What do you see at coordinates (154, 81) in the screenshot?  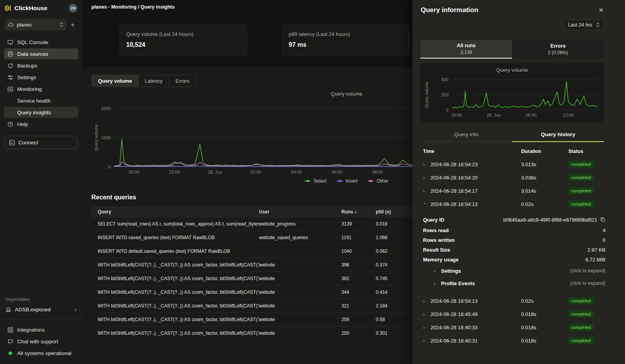 I see `tab-latency: Latency` at bounding box center [154, 81].